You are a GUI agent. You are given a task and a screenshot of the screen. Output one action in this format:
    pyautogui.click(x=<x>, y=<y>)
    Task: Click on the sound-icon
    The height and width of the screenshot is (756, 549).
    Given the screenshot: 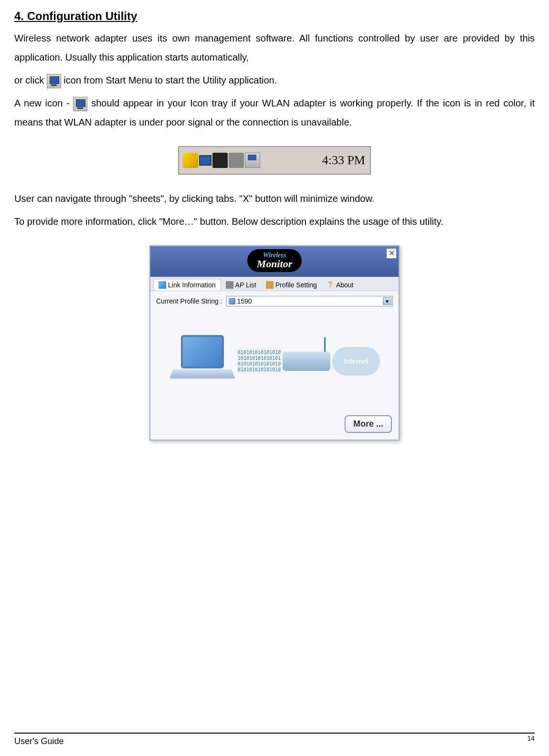 What is the action you would take?
    pyautogui.click(x=190, y=160)
    